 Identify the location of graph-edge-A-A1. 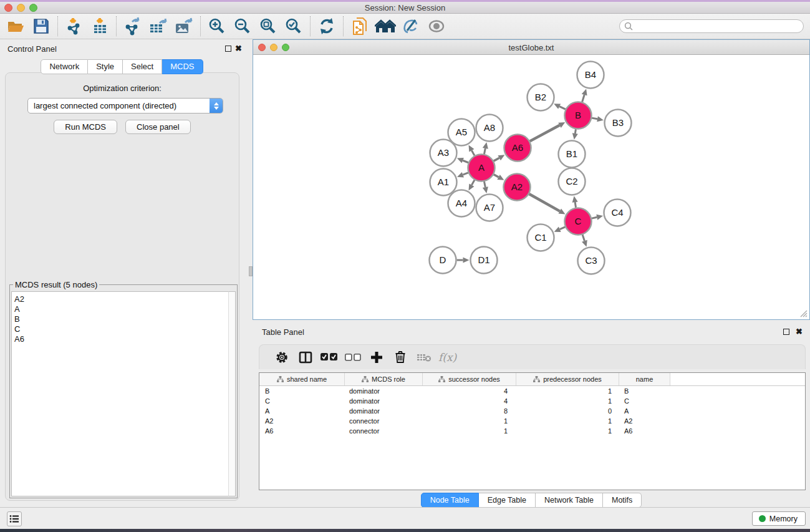
(465, 173).